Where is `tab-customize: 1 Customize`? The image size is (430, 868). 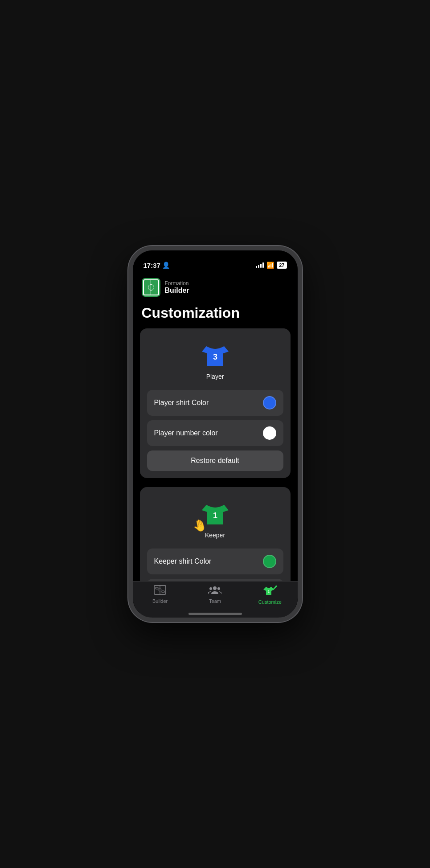
tab-customize: 1 Customize is located at coordinates (270, 595).